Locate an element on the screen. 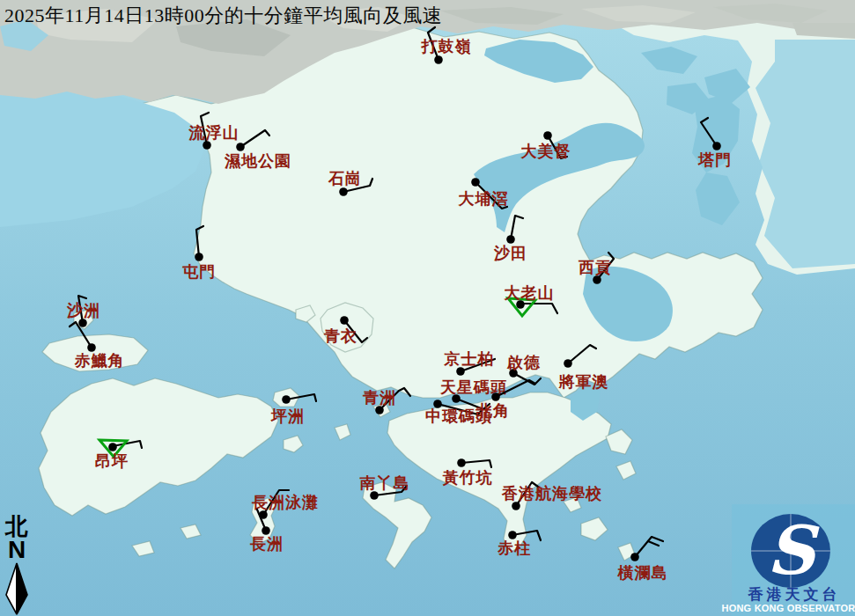 The height and width of the screenshot is (616, 855). station-marker: 橫瀾島 is located at coordinates (643, 560).